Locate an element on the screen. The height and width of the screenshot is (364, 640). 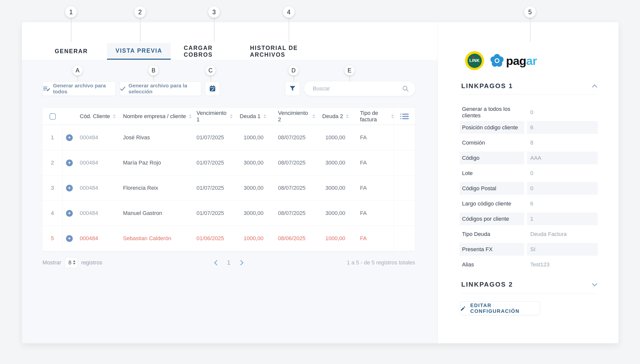
row-number: 4 is located at coordinates (53, 213).